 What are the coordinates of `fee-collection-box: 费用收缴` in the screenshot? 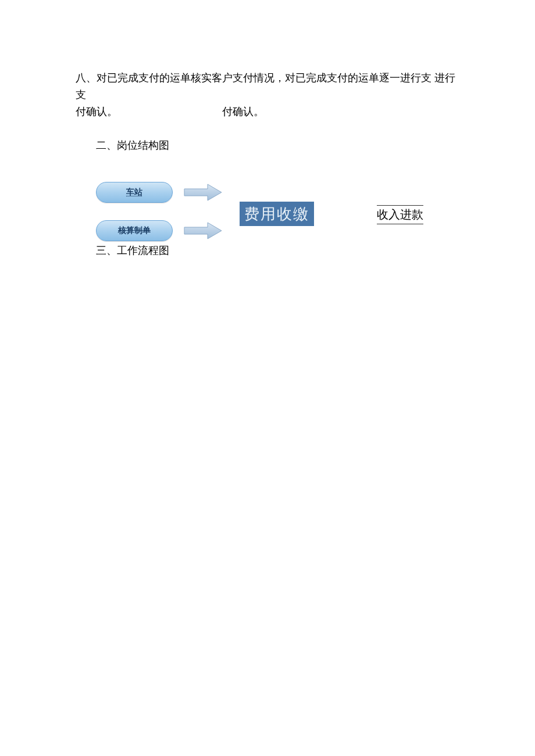 It's located at (277, 214).